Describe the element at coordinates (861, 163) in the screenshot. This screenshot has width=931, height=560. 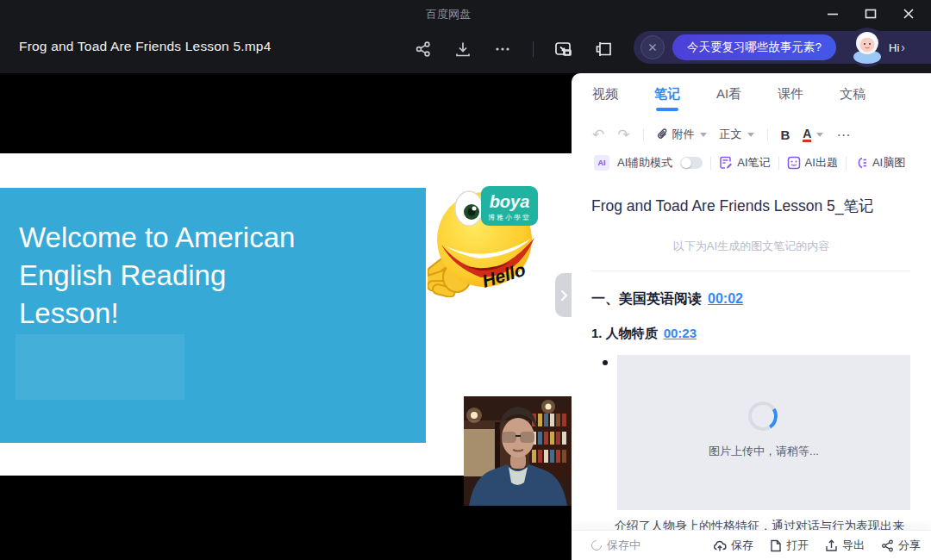
I see `ai-mindmap-icon` at that location.